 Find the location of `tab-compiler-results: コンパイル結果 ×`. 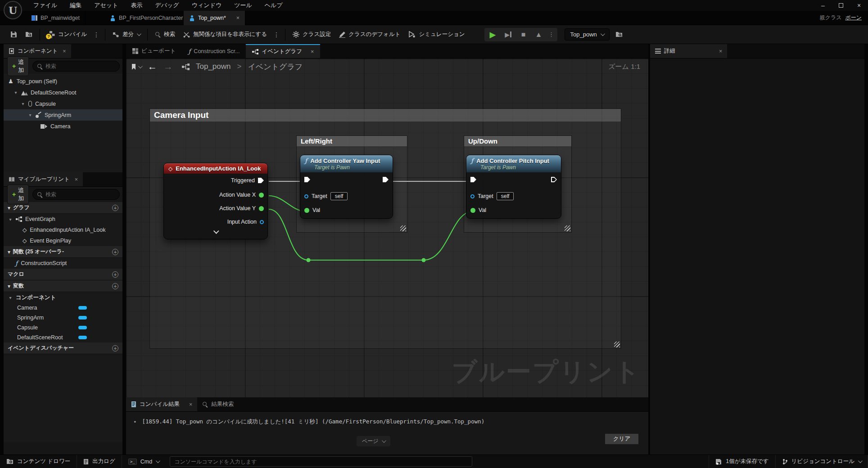

tab-compiler-results: コンパイル結果 × is located at coordinates (162, 404).